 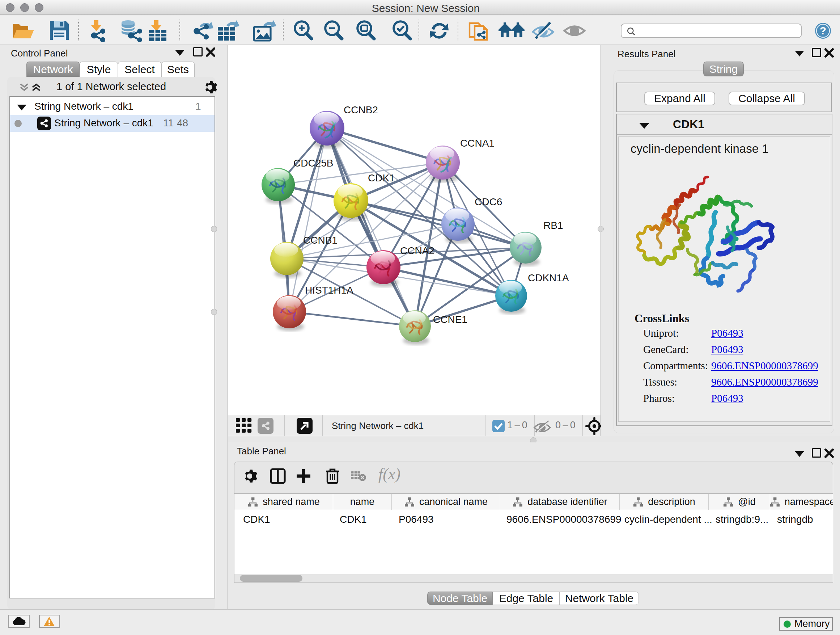 What do you see at coordinates (417, 251) in the screenshot?
I see `svg-text: CCNA2` at bounding box center [417, 251].